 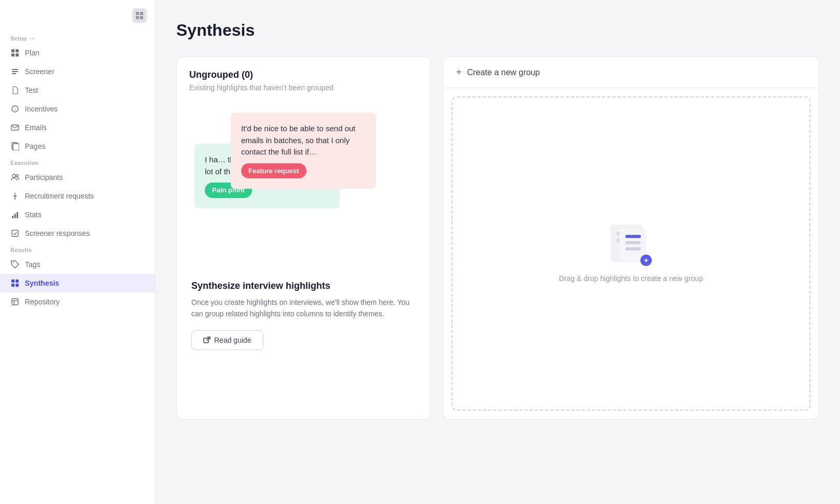 I want to click on sidebar-item-stats-label: Stats, so click(x=33, y=215).